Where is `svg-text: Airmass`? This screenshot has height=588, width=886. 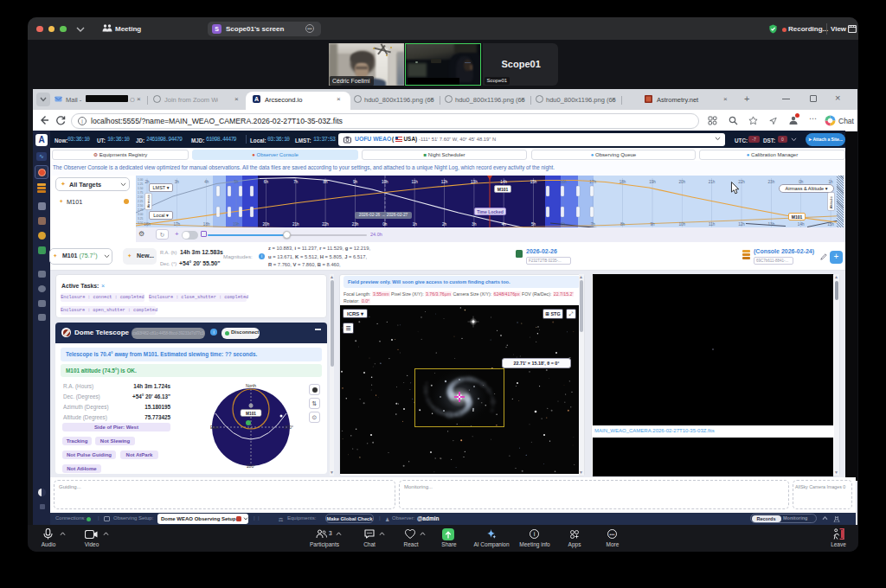
svg-text: Airmass is located at coordinates (149, 201).